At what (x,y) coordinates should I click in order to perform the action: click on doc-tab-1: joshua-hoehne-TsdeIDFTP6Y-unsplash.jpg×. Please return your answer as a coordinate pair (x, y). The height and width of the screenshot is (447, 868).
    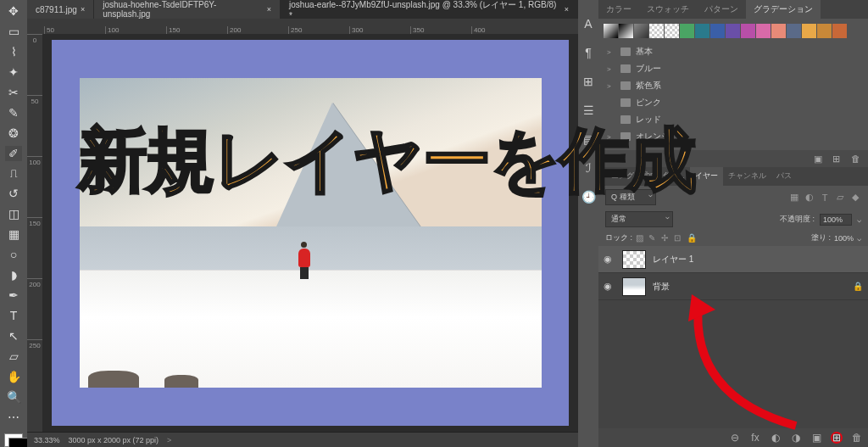
    Looking at the image, I should click on (187, 9).